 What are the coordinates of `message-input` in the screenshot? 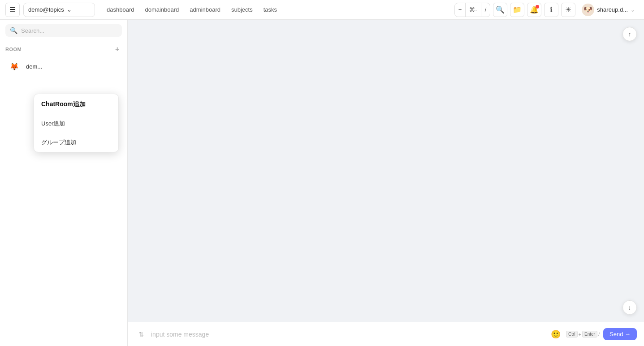 It's located at (348, 334).